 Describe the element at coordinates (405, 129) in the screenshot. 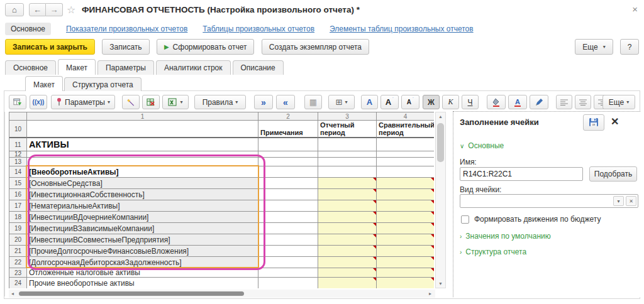

I see `sheet-cell: Сравнительный период` at that location.